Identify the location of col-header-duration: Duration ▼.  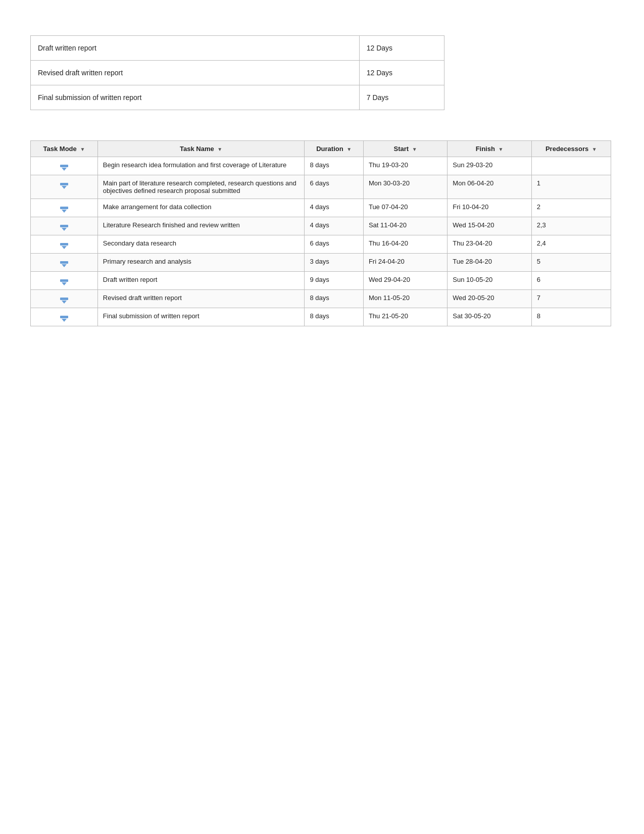
(334, 149).